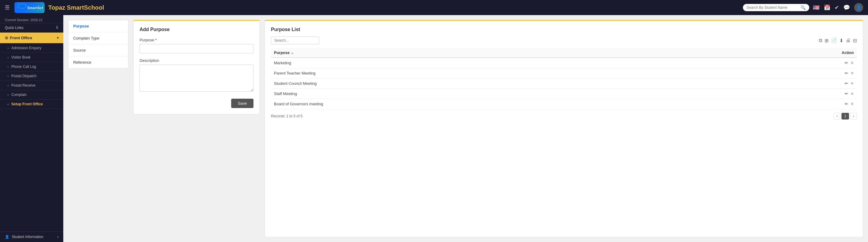  I want to click on sidebar-bottom-label: Student Information, so click(28, 237).